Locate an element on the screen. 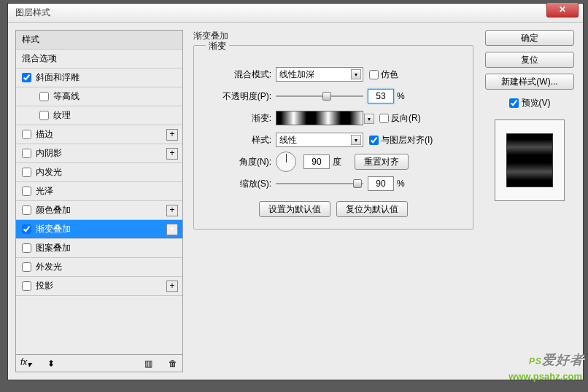 Image resolution: width=588 pixels, height=392 pixels. opacity-input is located at coordinates (381, 96).